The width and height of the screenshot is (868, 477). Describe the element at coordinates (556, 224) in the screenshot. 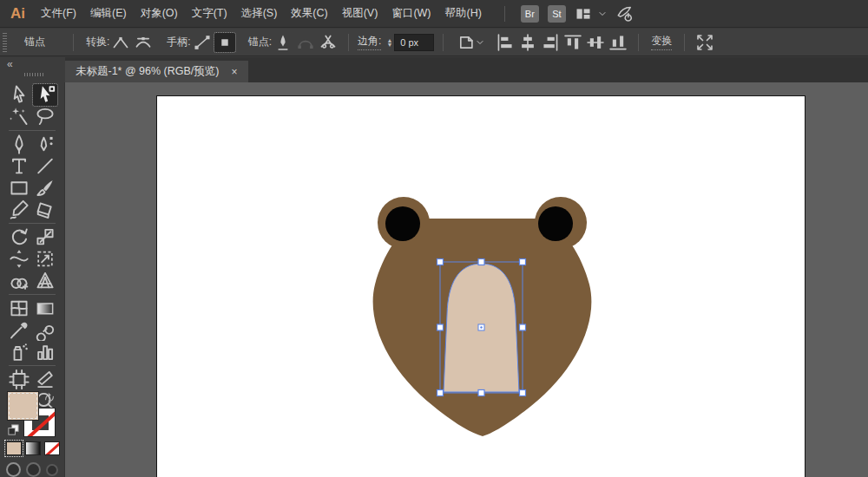

I see `bear-right-ear-inner` at that location.